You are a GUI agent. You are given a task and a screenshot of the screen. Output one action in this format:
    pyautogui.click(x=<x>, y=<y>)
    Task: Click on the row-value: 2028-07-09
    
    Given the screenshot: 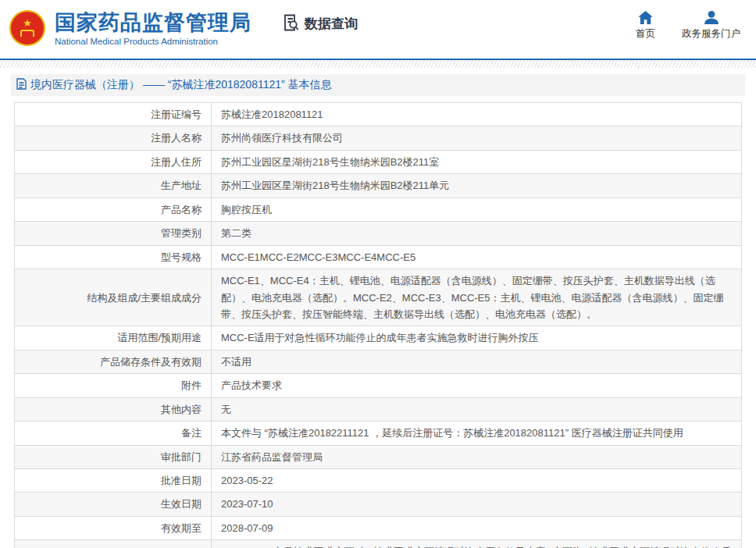 What is the action you would take?
    pyautogui.click(x=476, y=528)
    